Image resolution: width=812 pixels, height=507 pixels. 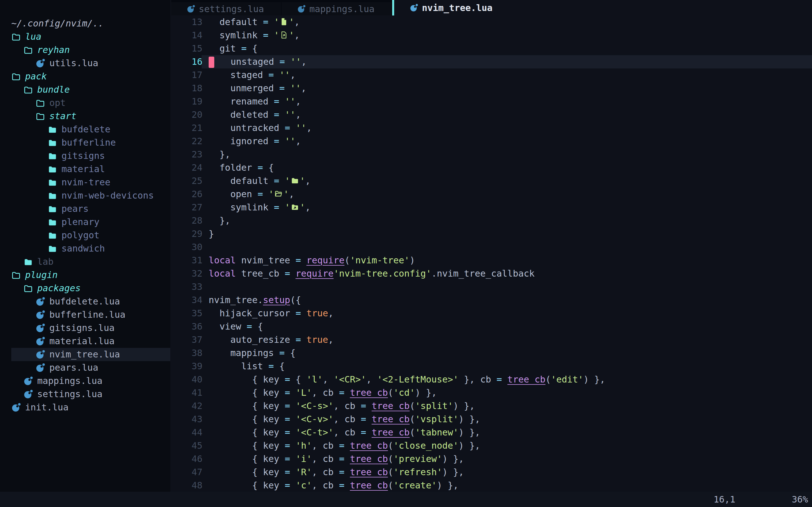 I want to click on code-line-33: 33, so click(x=491, y=287).